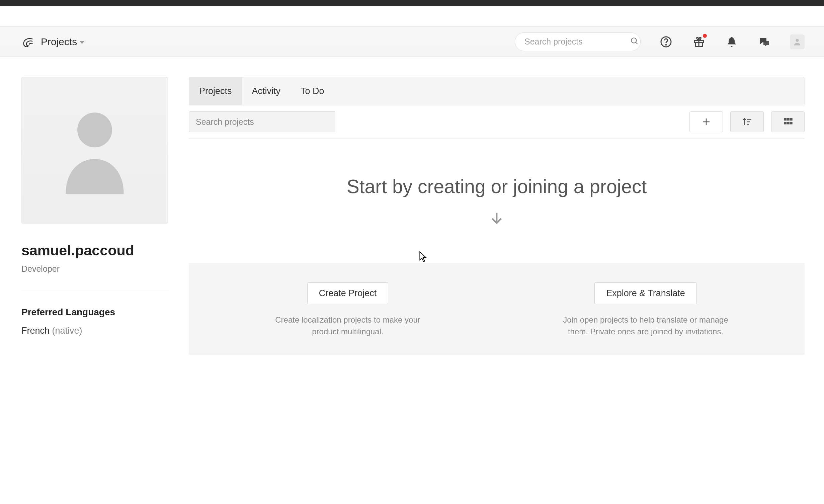  I want to click on username: samuel.paccoud, so click(95, 250).